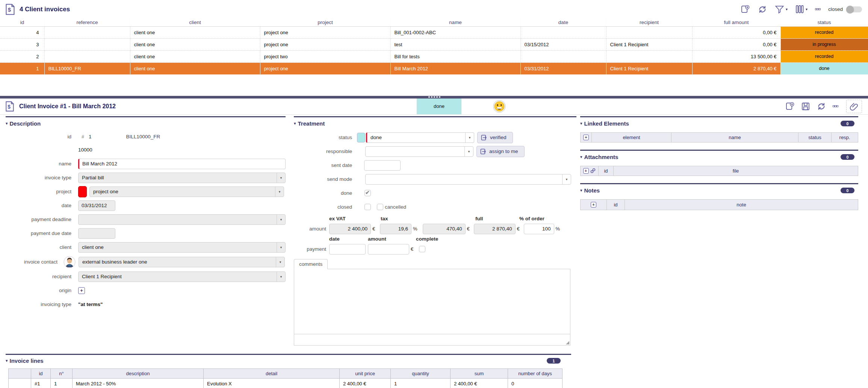  I want to click on invoice-line-row: #1 1 March 2012 - 50% Evolution X 2 400,…, so click(286, 383).